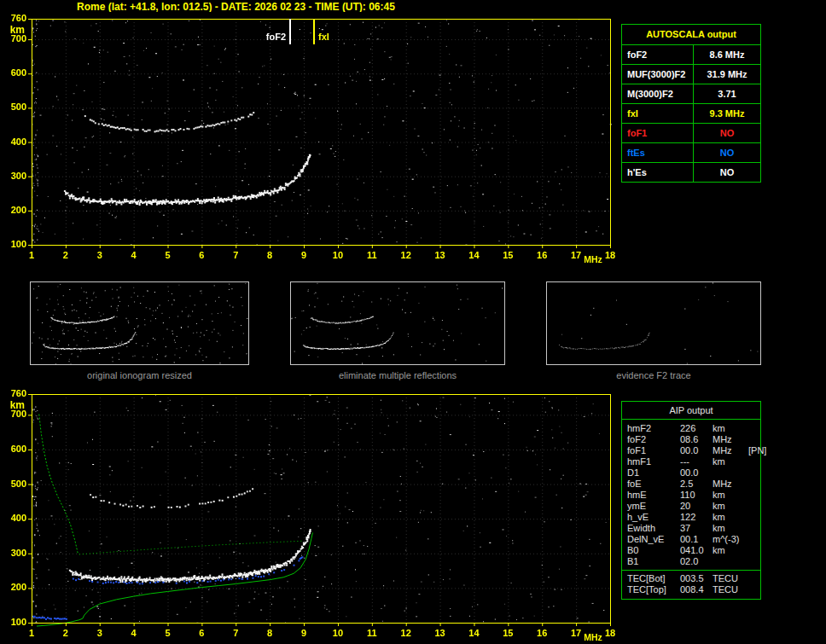 This screenshot has height=644, width=826. What do you see at coordinates (696, 590) in the screenshot?
I see `tec-row-value: 008.4` at bounding box center [696, 590].